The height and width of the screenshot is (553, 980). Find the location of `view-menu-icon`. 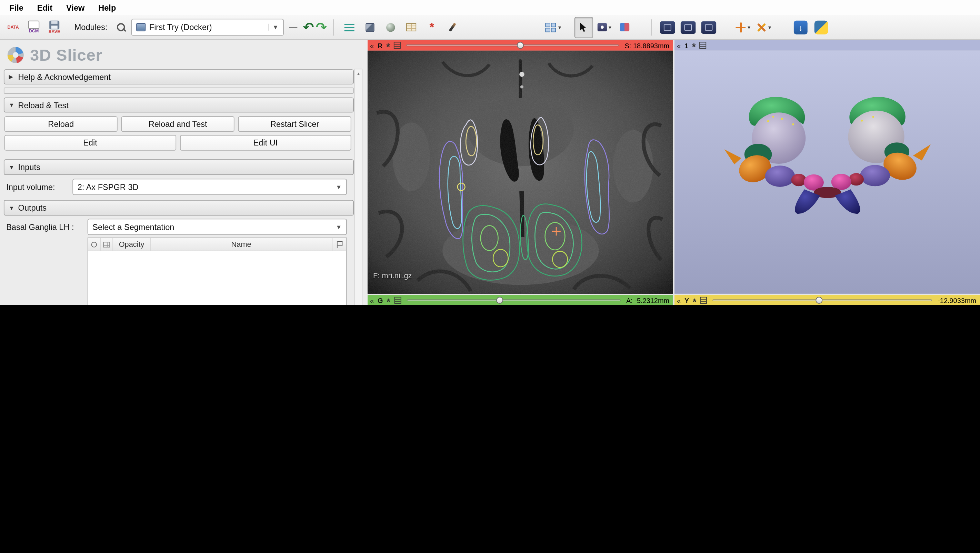

view-menu-icon is located at coordinates (703, 45).